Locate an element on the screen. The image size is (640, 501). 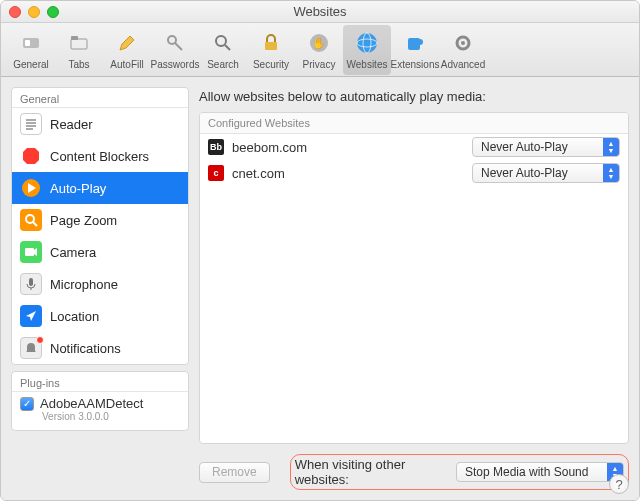
zoom-window-button is located at coordinates (53, 12).